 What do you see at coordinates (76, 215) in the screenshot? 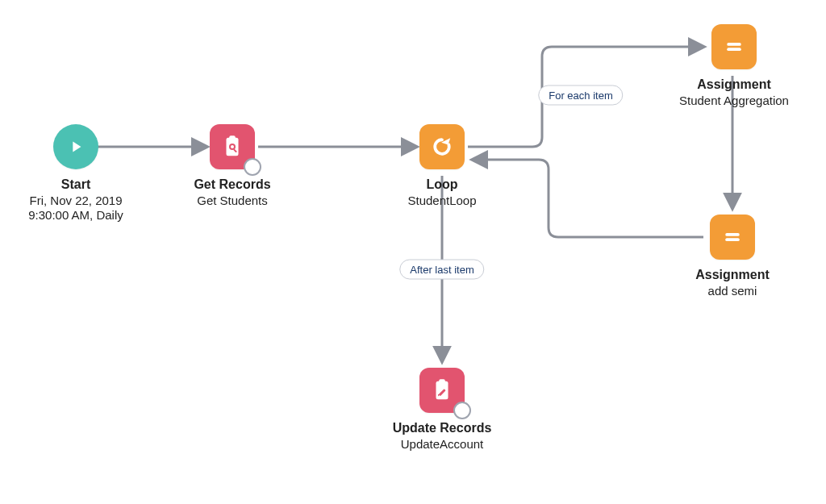
I see `node-sub2: 9:30:00 AM, Daily` at bounding box center [76, 215].